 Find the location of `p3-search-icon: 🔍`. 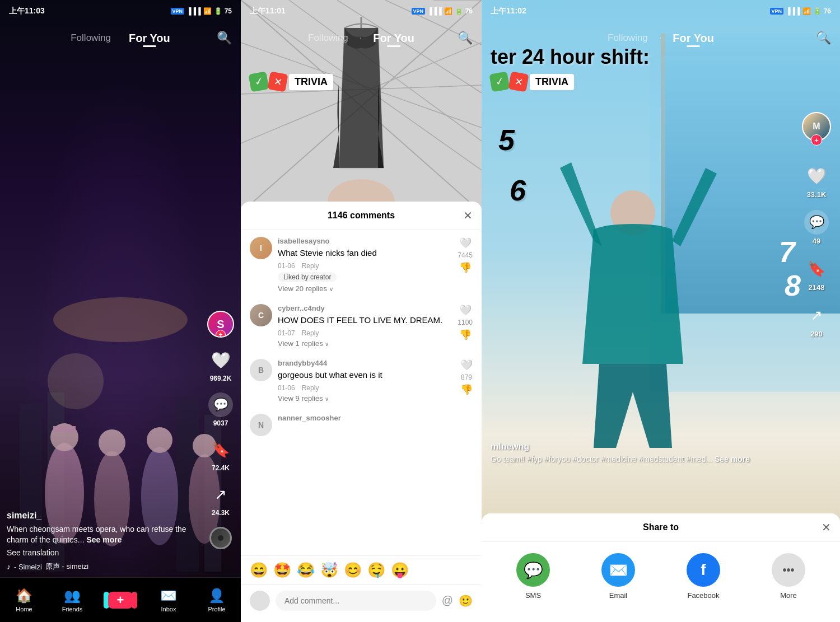

p3-search-icon: 🔍 is located at coordinates (823, 38).